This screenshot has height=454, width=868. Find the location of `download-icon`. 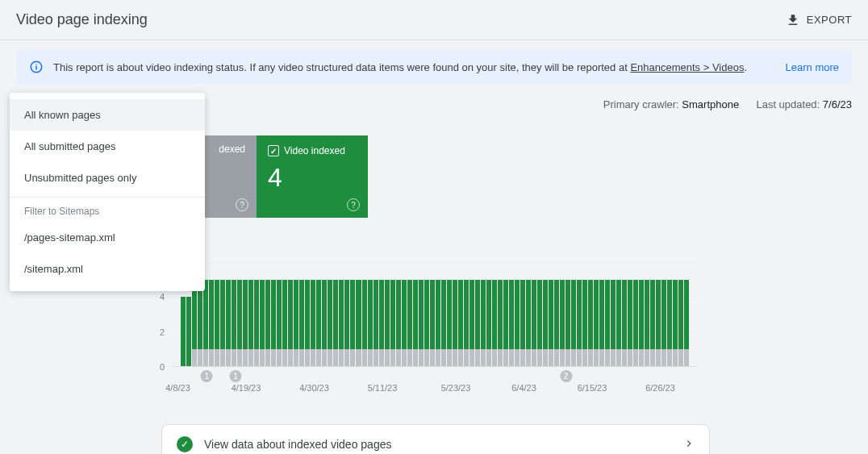

download-icon is located at coordinates (793, 20).